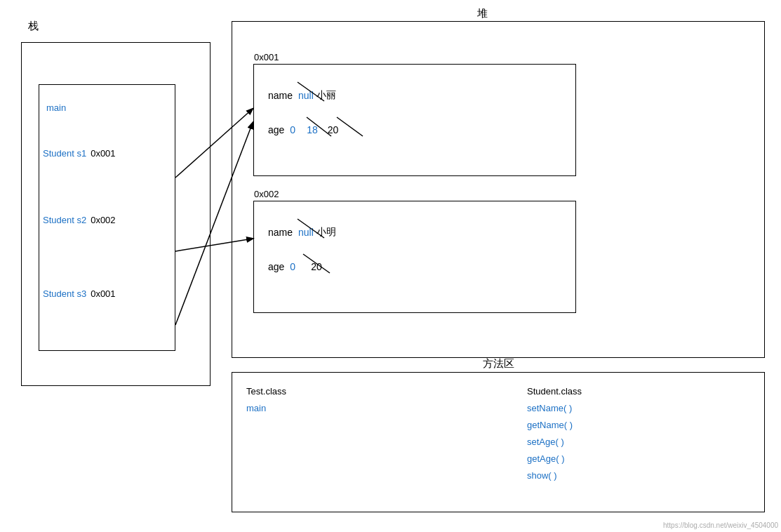 The image size is (781, 532). I want to click on stack-s2-text: Student s2, so click(65, 220).